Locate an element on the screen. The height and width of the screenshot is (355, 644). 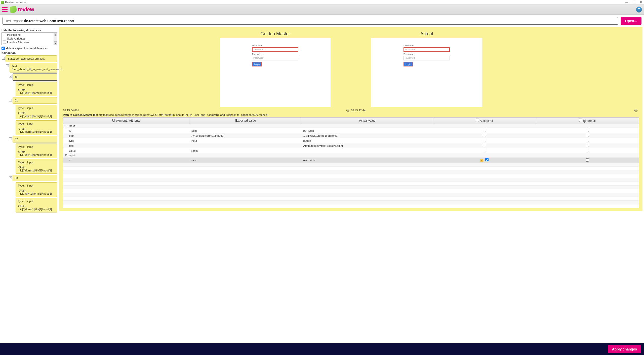
actual-preview: Actual Username Username Password Passwo… is located at coordinates (427, 69).